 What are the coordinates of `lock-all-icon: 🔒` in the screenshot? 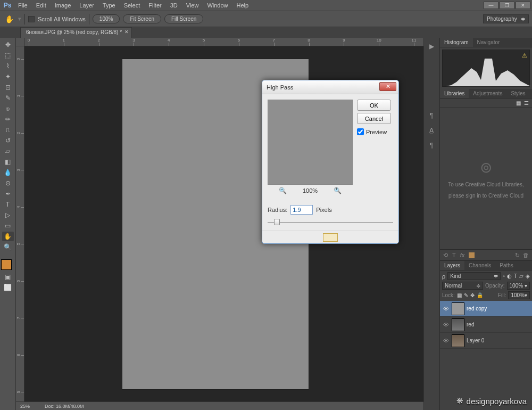 It's located at (480, 295).